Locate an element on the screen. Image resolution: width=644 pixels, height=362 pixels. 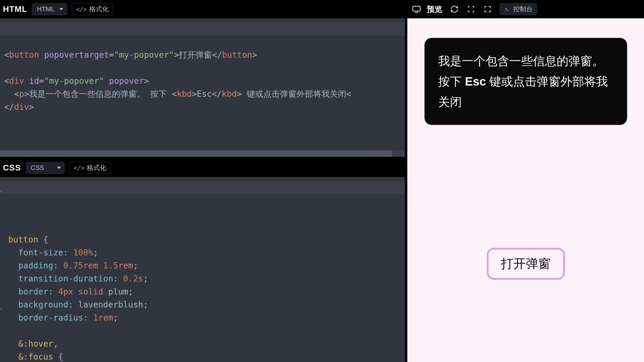
horizontal-scrollbar is located at coordinates (203, 154).